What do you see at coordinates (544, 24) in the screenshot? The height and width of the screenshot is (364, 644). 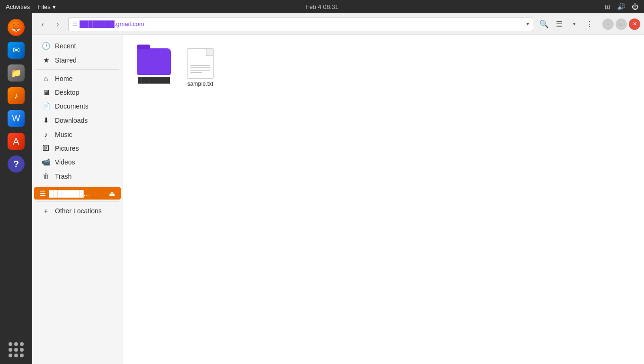 I see `search-button: 🔍` at bounding box center [544, 24].